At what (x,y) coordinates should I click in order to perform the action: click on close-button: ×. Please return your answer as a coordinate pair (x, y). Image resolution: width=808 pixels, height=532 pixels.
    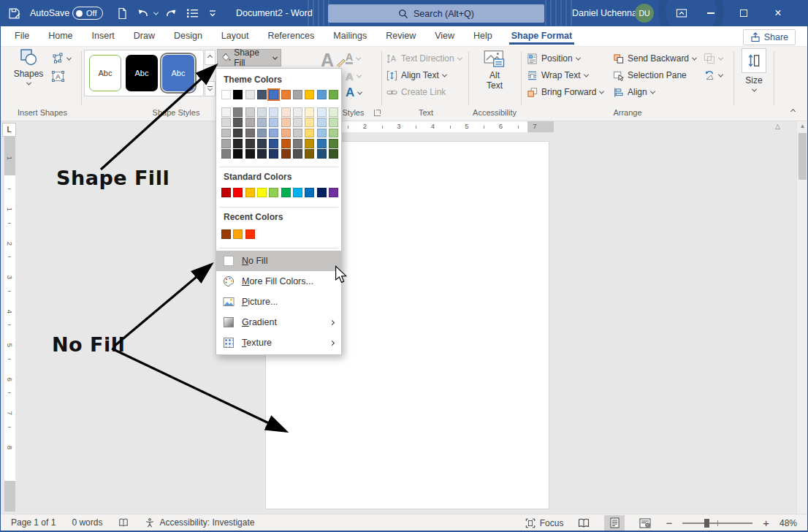
    Looking at the image, I should click on (778, 13).